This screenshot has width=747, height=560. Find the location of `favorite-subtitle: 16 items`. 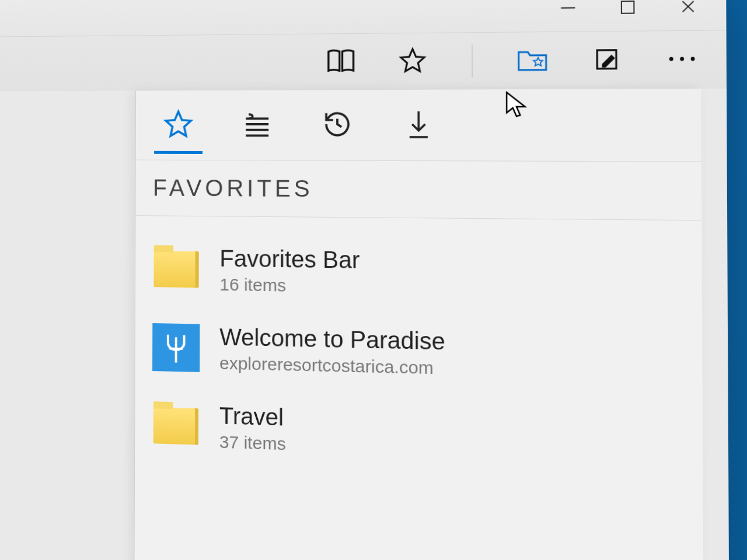

favorite-subtitle: 16 items is located at coordinates (289, 286).